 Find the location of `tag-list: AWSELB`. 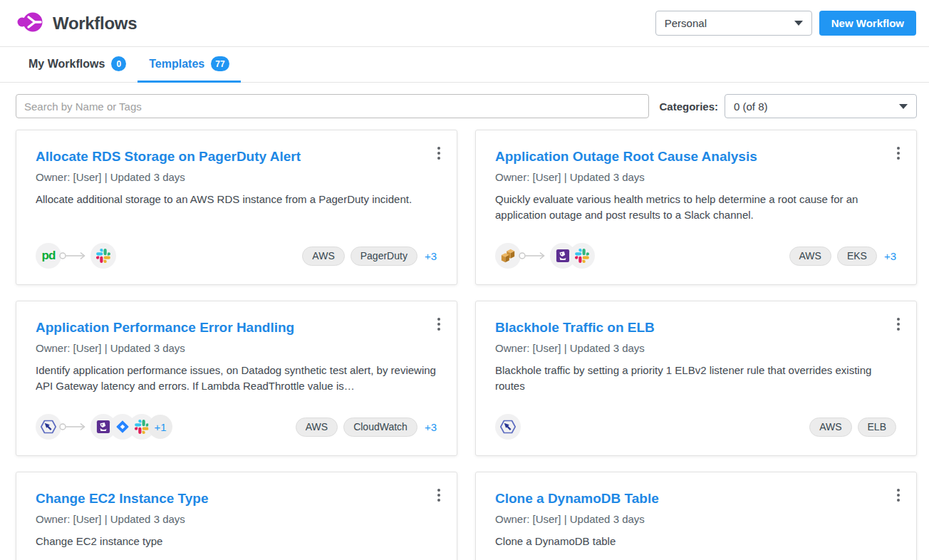

tag-list: AWSELB is located at coordinates (853, 427).